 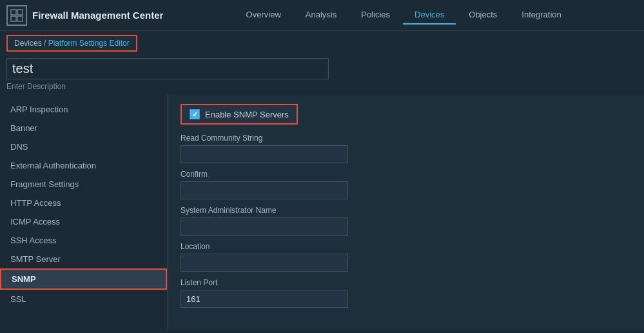 What do you see at coordinates (84, 299) in the screenshot?
I see `sidebar-item-ssl: SSL` at bounding box center [84, 299].